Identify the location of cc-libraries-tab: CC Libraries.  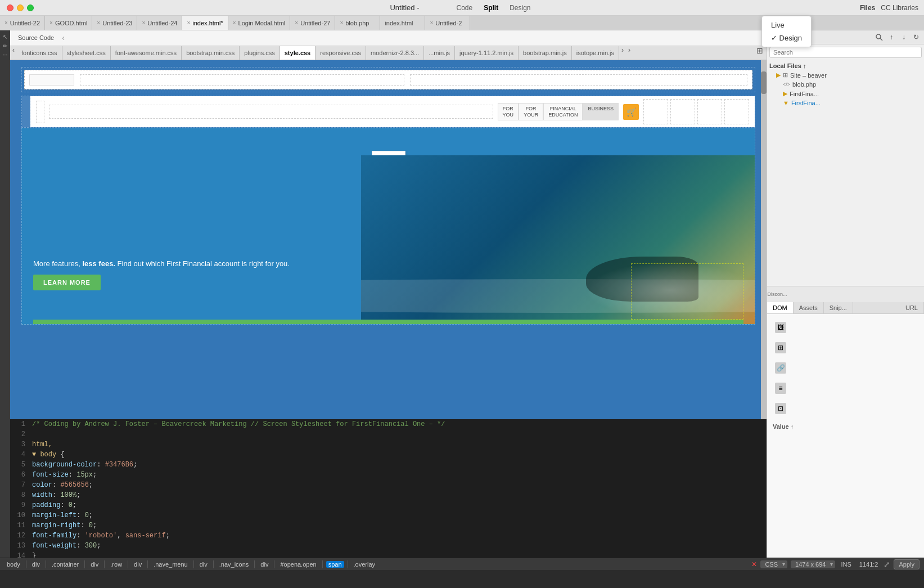
(900, 8).